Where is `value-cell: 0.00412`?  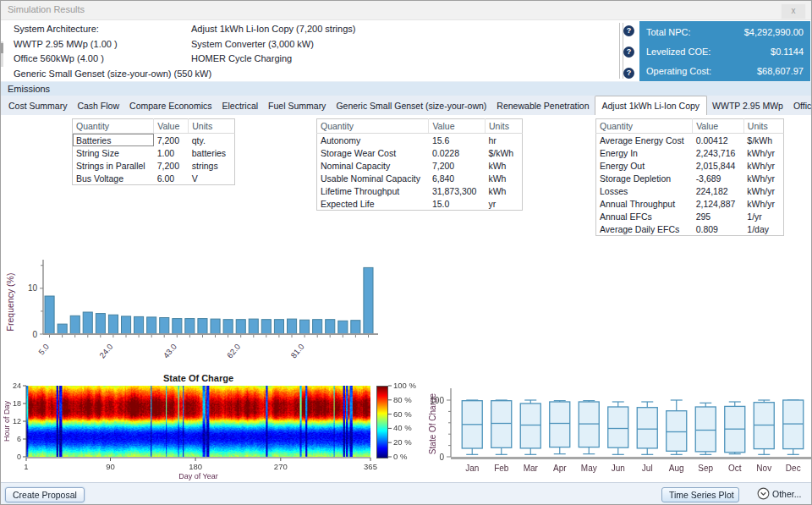 value-cell: 0.00412 is located at coordinates (719, 140).